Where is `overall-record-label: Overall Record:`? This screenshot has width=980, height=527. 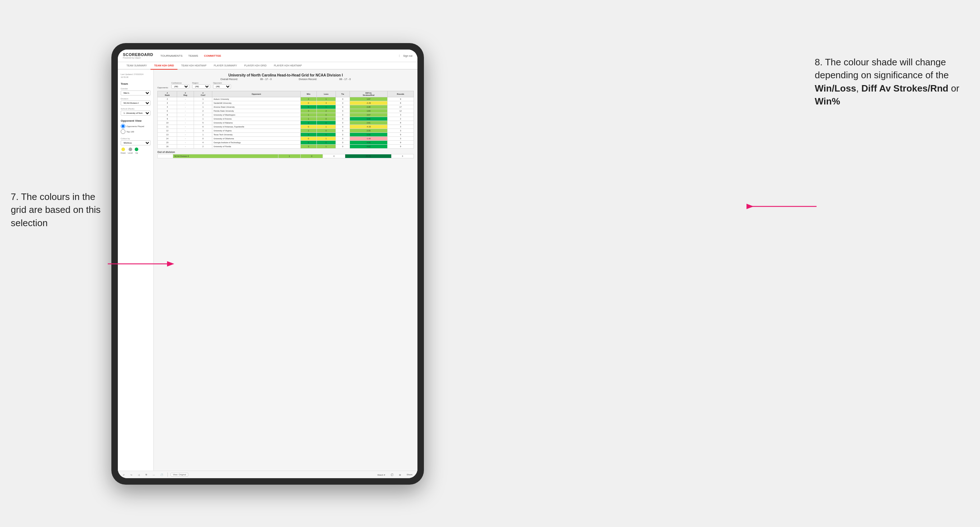
overall-record-label: Overall Record: is located at coordinates (229, 79).